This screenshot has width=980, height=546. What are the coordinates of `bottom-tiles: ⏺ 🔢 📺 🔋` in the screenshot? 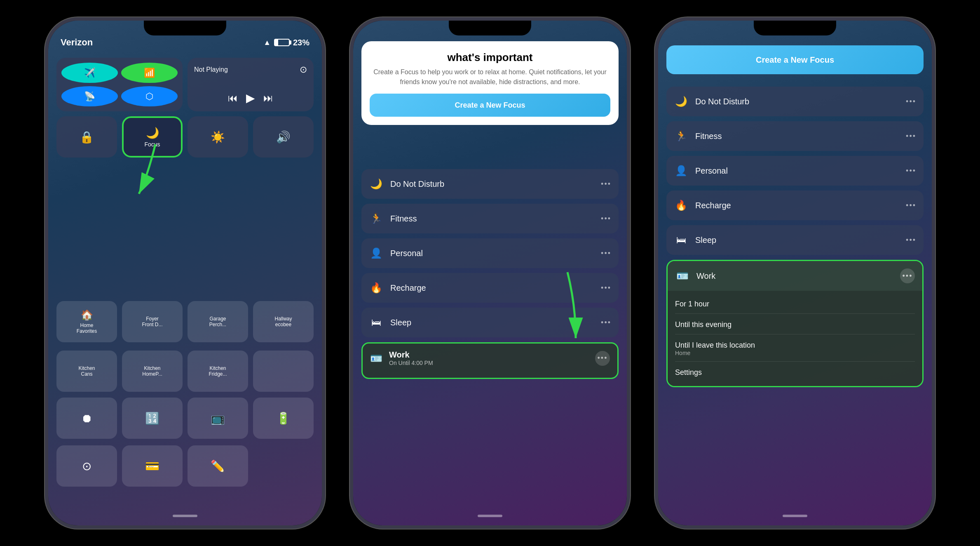 It's located at (185, 418).